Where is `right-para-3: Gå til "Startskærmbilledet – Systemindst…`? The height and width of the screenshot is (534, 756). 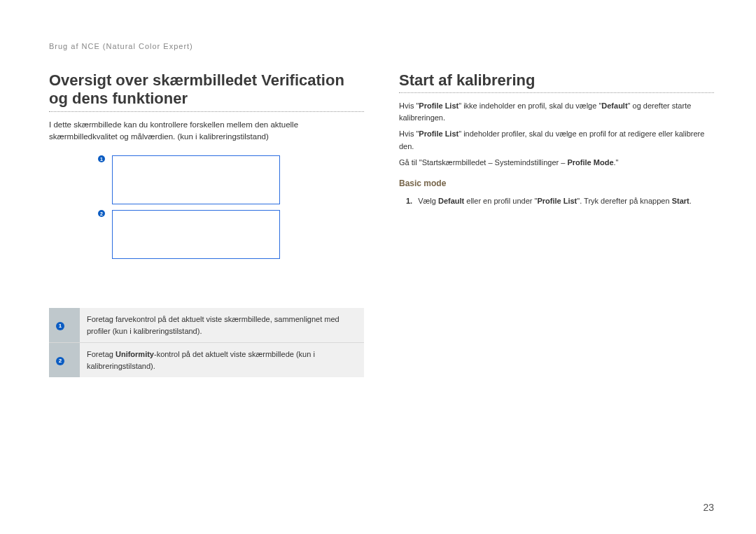 right-para-3: Gå til "Startskærmbilledet – Systemindst… is located at coordinates (556, 162).